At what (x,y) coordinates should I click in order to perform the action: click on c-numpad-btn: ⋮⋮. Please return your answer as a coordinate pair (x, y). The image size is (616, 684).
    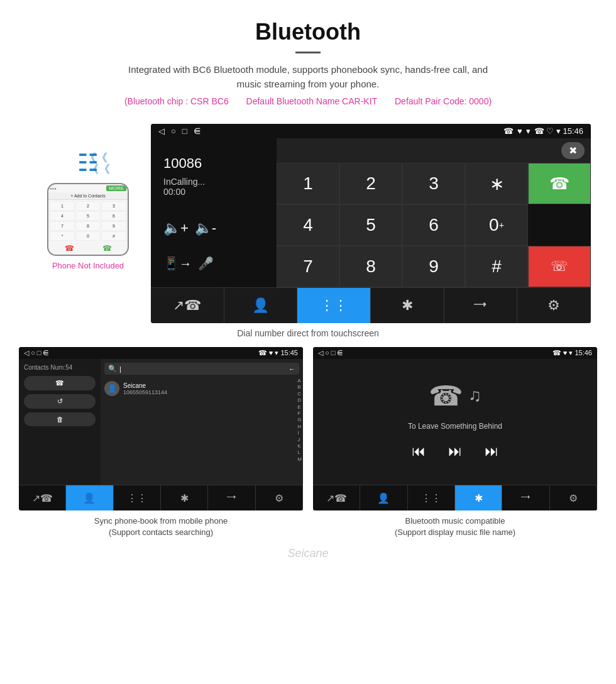
    Looking at the image, I should click on (137, 498).